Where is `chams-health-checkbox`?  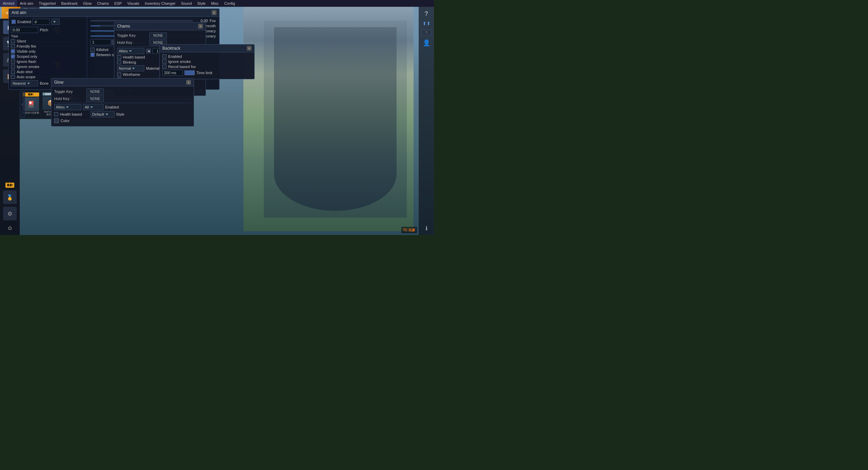 chams-health-checkbox is located at coordinates (119, 57).